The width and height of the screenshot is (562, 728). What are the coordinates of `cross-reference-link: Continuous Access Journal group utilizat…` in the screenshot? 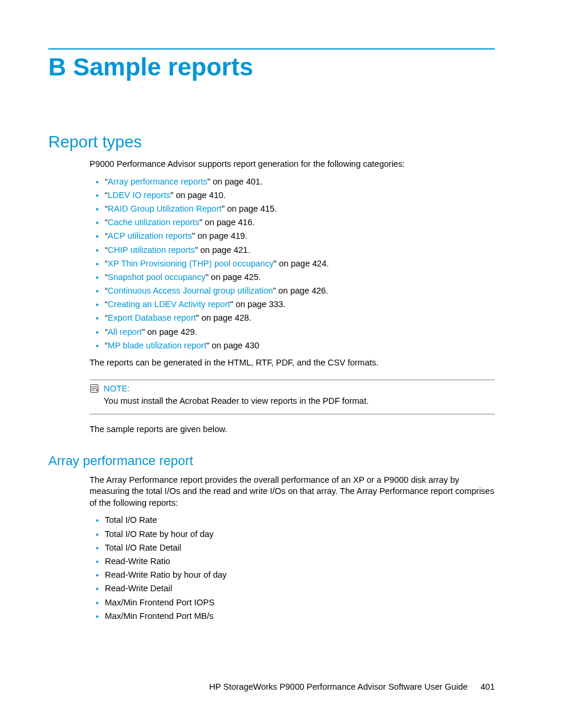 It's located at (191, 291).